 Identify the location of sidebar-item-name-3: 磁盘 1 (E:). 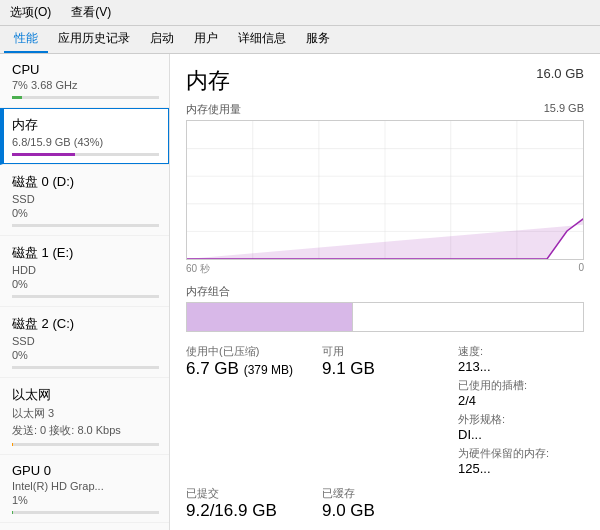
(86, 253).